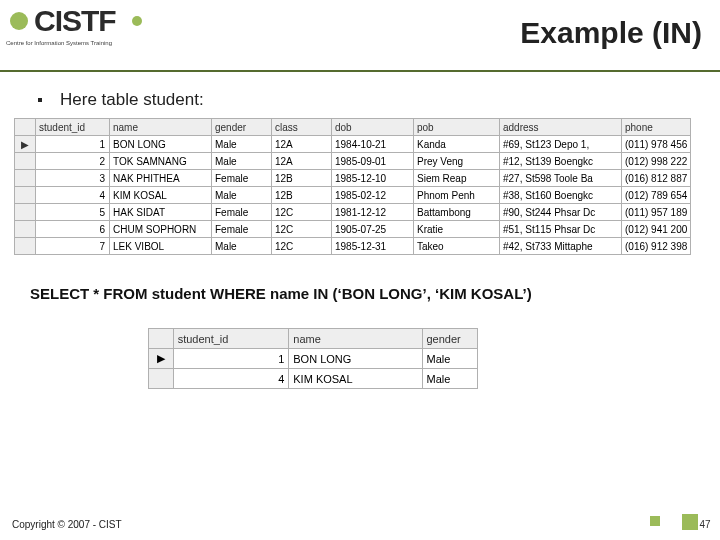 This screenshot has height=540, width=720. Describe the element at coordinates (353, 178) in the screenshot. I see `table-row: 3NAK PHITHEAFemale12B1985-12-10Siem Reap…` at that location.